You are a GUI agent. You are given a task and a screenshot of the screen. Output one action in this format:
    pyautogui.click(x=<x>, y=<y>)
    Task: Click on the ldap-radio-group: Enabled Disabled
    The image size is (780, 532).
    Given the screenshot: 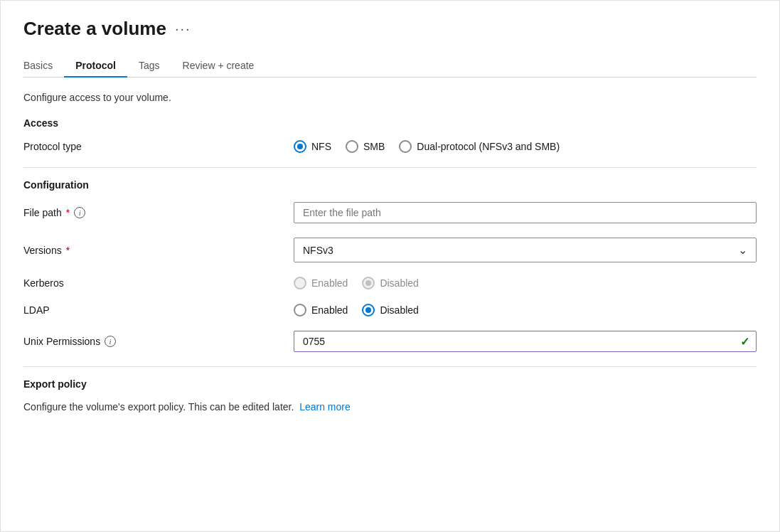 What is the action you would take?
    pyautogui.click(x=525, y=310)
    